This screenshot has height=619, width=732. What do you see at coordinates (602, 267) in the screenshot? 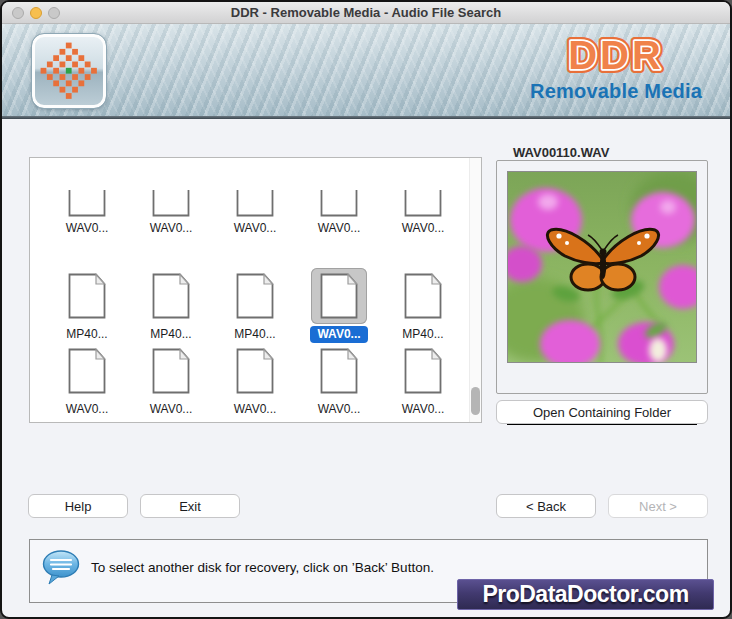
I see `preview-image` at bounding box center [602, 267].